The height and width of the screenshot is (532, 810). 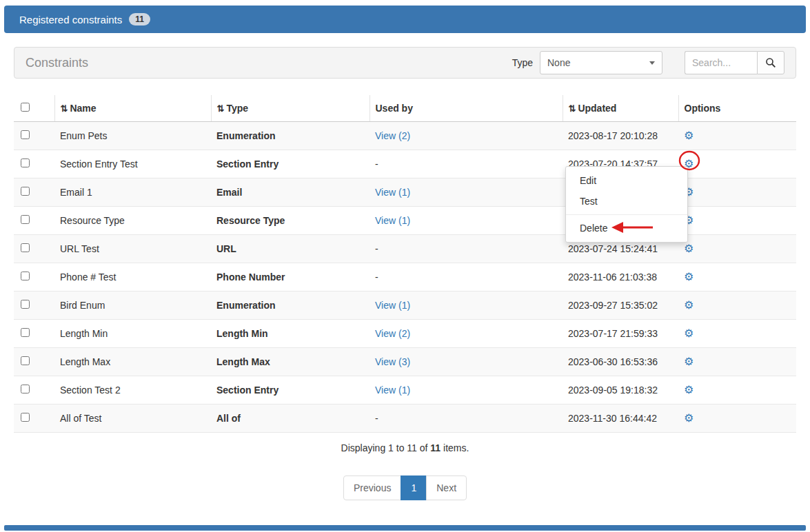 What do you see at coordinates (405, 448) in the screenshot?
I see `items-summary: Displaying 1 to 11 of 11 items.` at bounding box center [405, 448].